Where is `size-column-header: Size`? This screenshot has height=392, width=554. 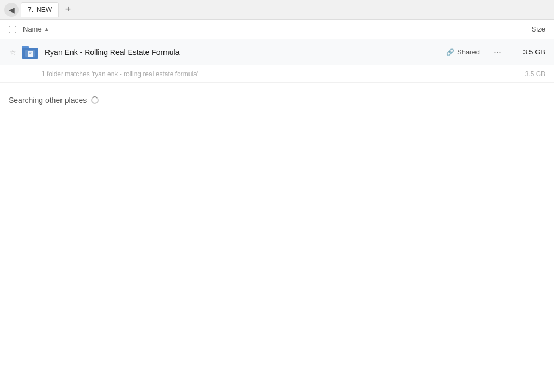
size-column-header: Size is located at coordinates (528, 29).